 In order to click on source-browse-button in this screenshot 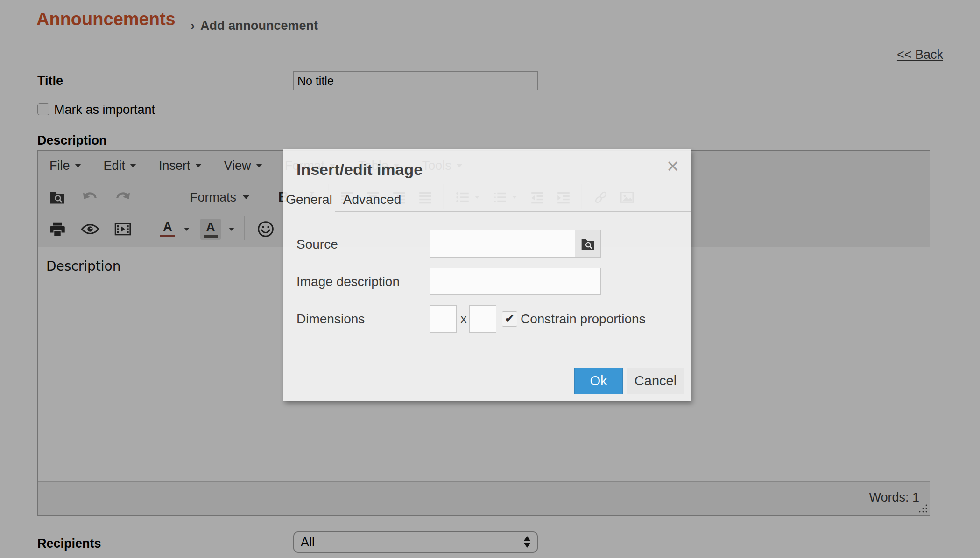, I will do `click(588, 244)`.